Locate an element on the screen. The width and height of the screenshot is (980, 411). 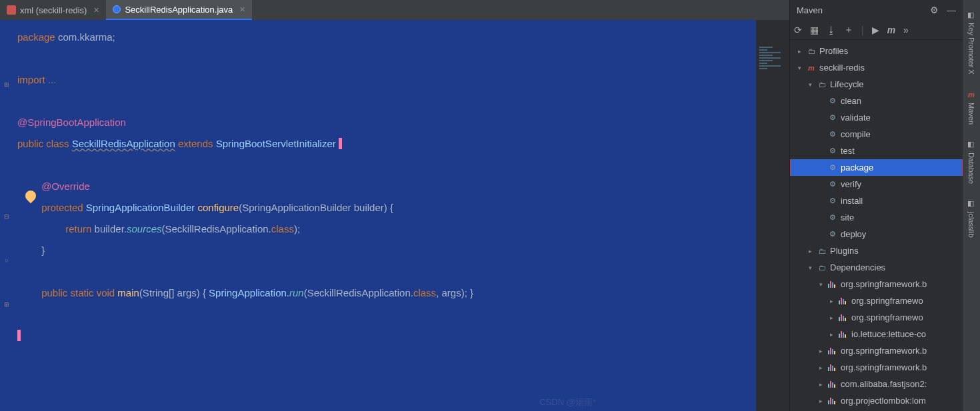
right-tool-button: ◧Key Promoter X is located at coordinates (971, 42).